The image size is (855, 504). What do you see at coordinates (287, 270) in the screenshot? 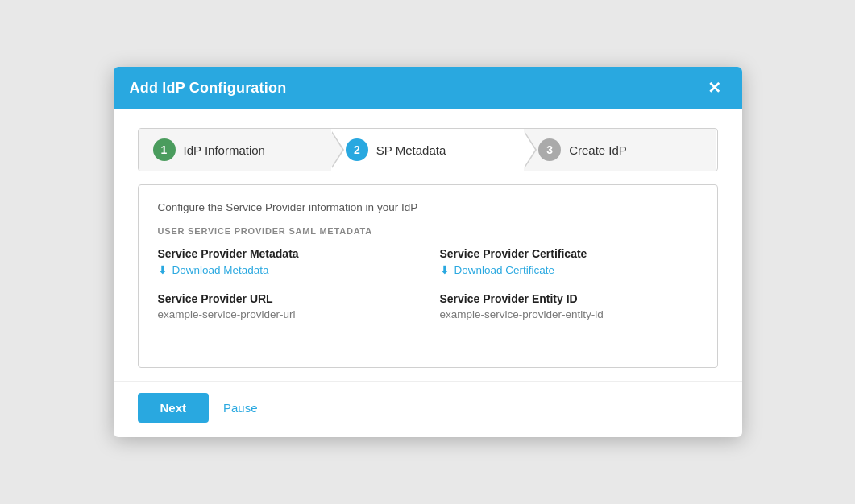
I see `download-metadata-link: ⬇ Download Metadata` at bounding box center [287, 270].